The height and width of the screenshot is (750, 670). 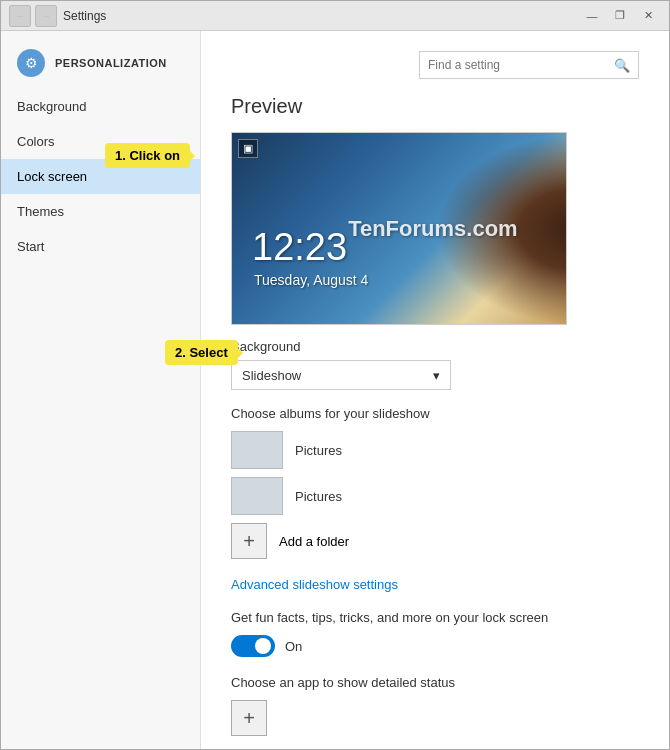 What do you see at coordinates (521, 65) in the screenshot?
I see `search-input` at bounding box center [521, 65].